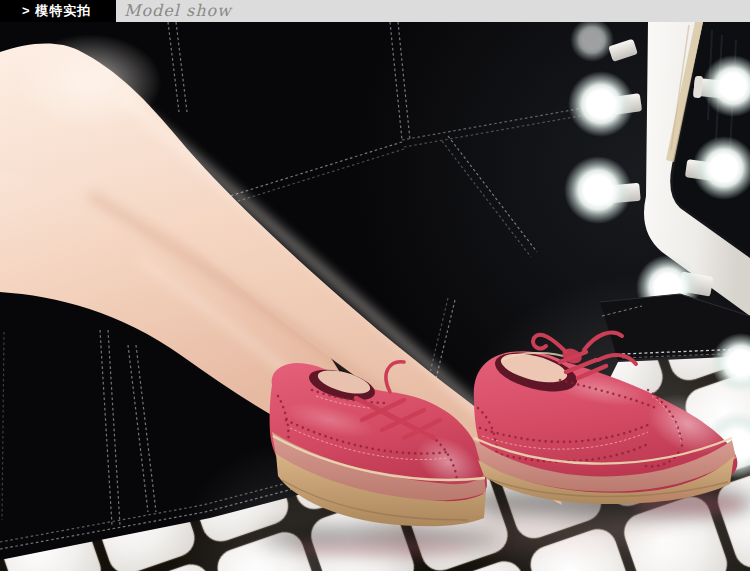  I want to click on section-badge: > 模特实拍, so click(58, 11).